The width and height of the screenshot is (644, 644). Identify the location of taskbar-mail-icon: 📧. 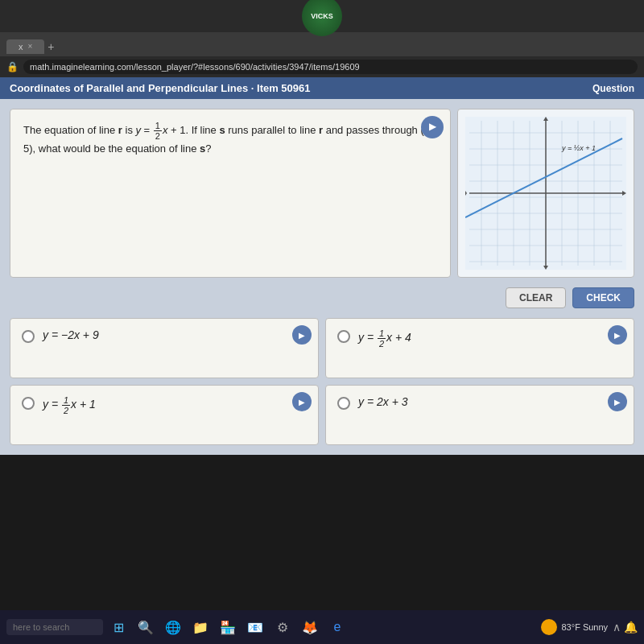
(255, 627).